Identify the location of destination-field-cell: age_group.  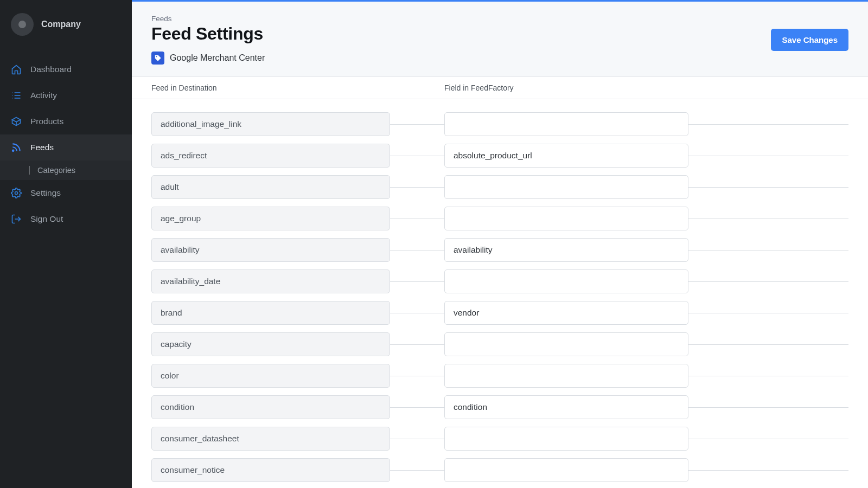
(271, 219).